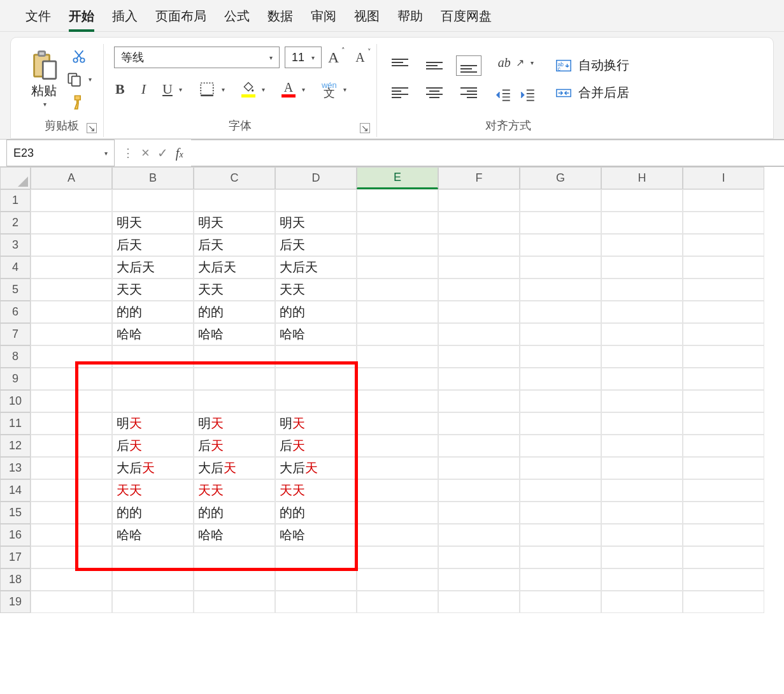 The height and width of the screenshot is (694, 784). I want to click on merge-center-button: 合并后居, so click(592, 93).